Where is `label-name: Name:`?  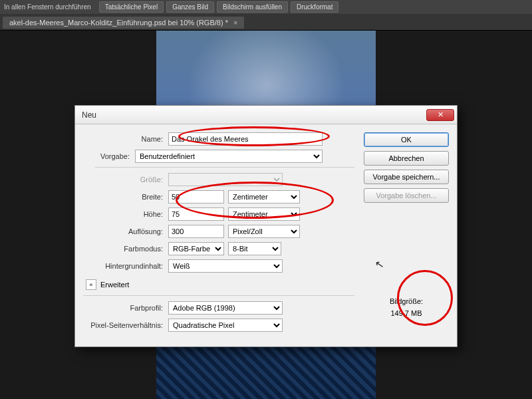 label-name: Name: is located at coordinates (126, 139).